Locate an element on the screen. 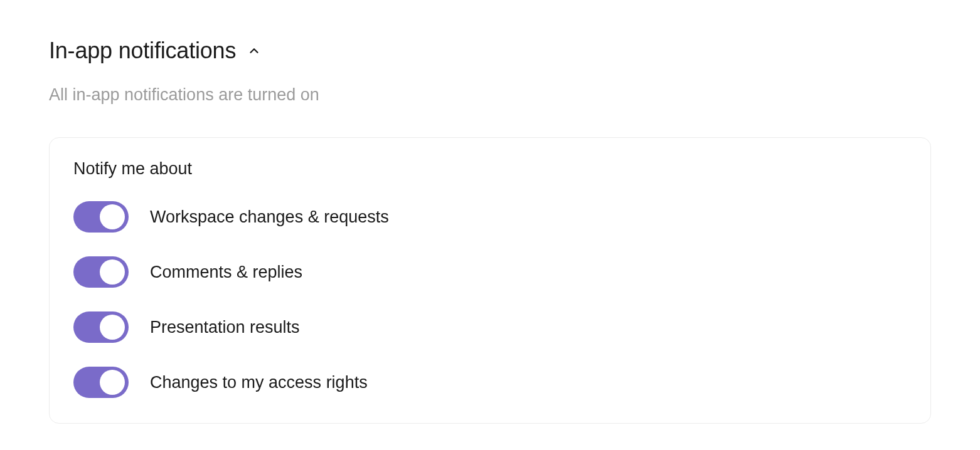 This screenshot has width=980, height=450. section-subtitle: All in-app notifications are turned on is located at coordinates (490, 95).